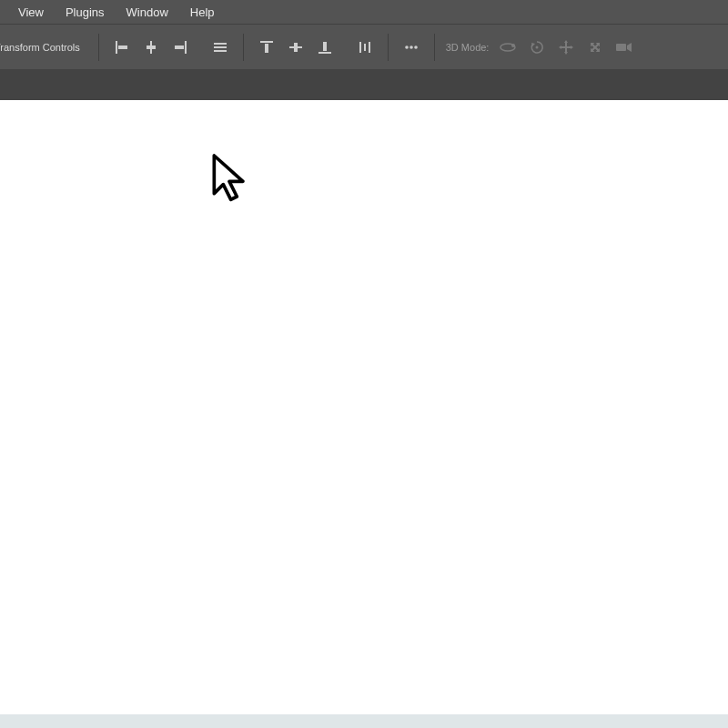  Describe the element at coordinates (566, 47) in the screenshot. I see `3d-pan-icon` at that location.